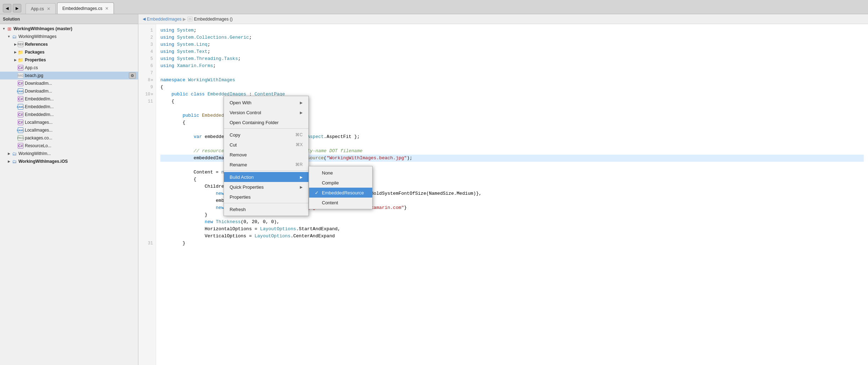 The width and height of the screenshot is (868, 365). I want to click on code-line-1: using System;, so click(512, 31).